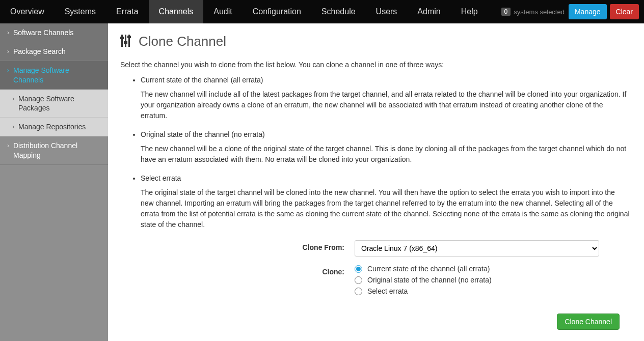 The width and height of the screenshot is (644, 341). I want to click on sidebar-item-label: Manage Software Channels, so click(57, 75).